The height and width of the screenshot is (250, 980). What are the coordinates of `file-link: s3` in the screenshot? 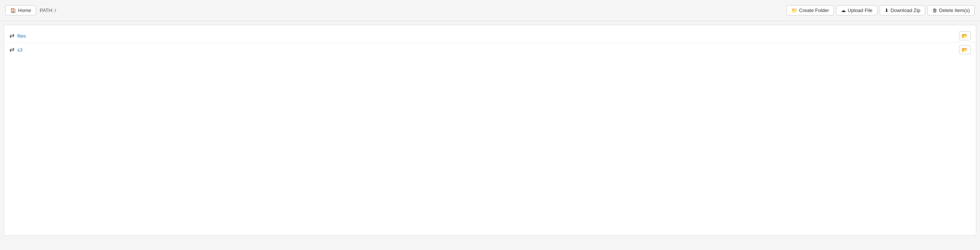 It's located at (20, 50).